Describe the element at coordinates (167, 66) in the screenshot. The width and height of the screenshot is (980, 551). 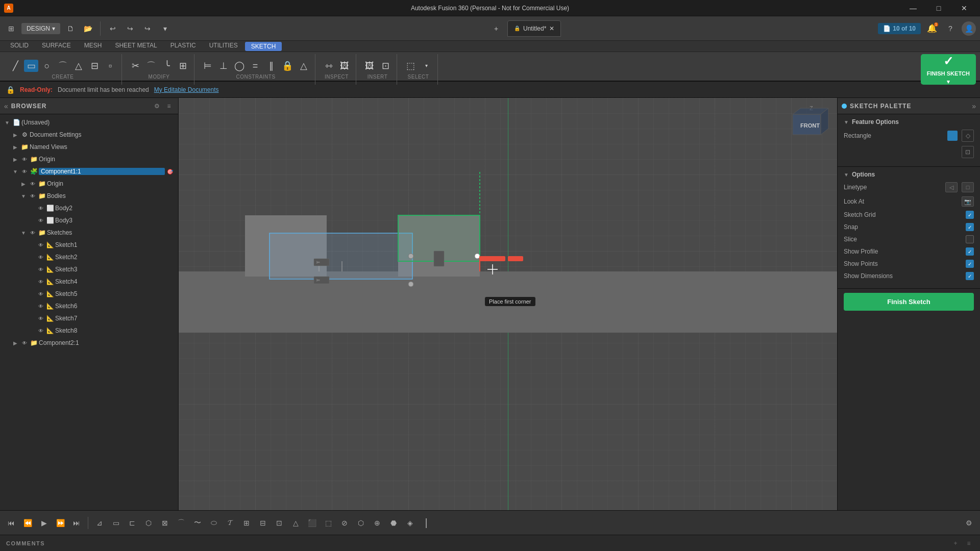
I see `fillet-tool: ╰` at that location.